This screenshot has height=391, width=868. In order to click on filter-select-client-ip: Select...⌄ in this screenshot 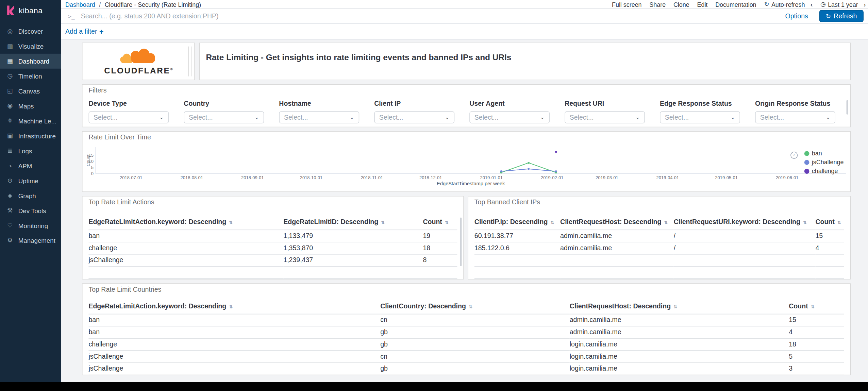, I will do `click(414, 117)`.